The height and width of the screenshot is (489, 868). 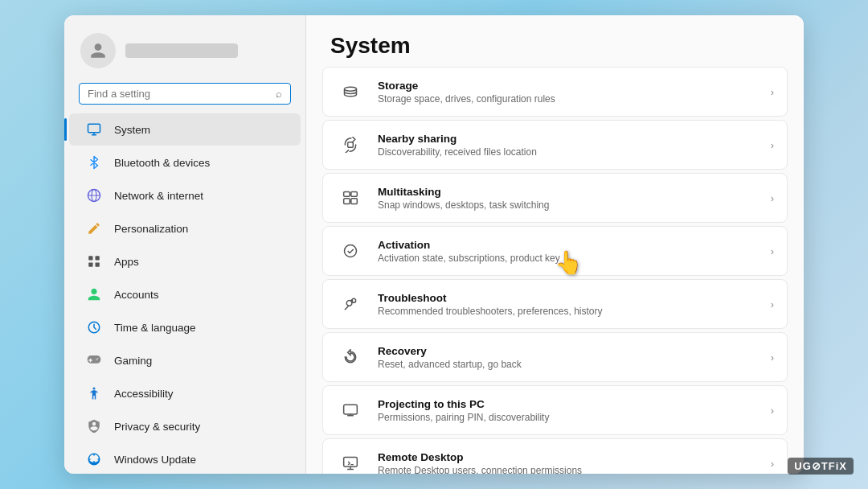 What do you see at coordinates (94, 228) in the screenshot?
I see `personalization-icon` at bounding box center [94, 228].